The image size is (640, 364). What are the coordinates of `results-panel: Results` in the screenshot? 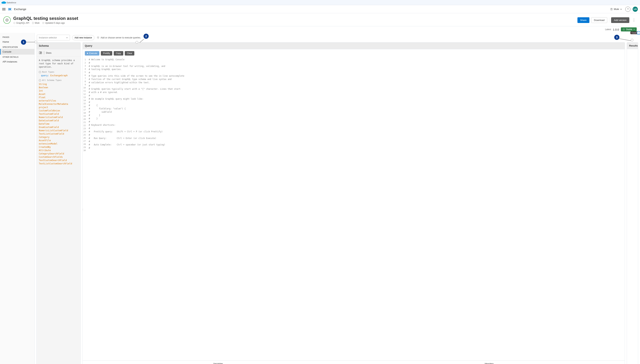 It's located at (632, 203).